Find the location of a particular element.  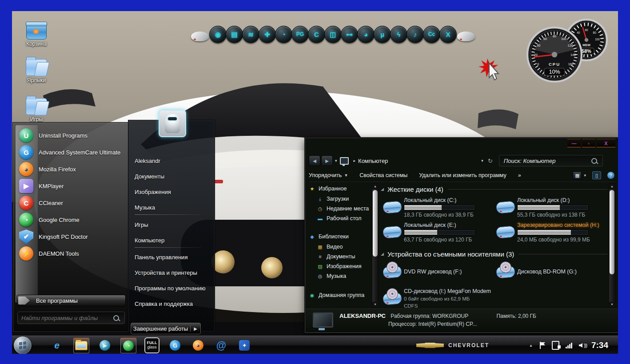

taskbar-wmp-icon: ▶ is located at coordinates (105, 345).